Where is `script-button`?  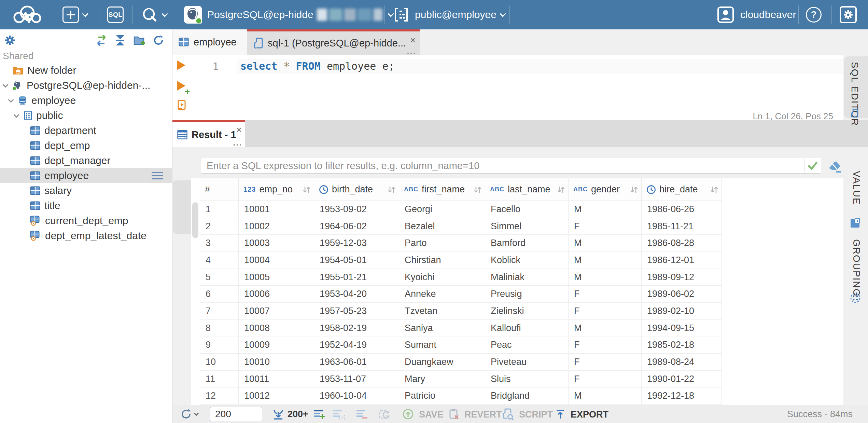 script-button is located at coordinates (508, 414).